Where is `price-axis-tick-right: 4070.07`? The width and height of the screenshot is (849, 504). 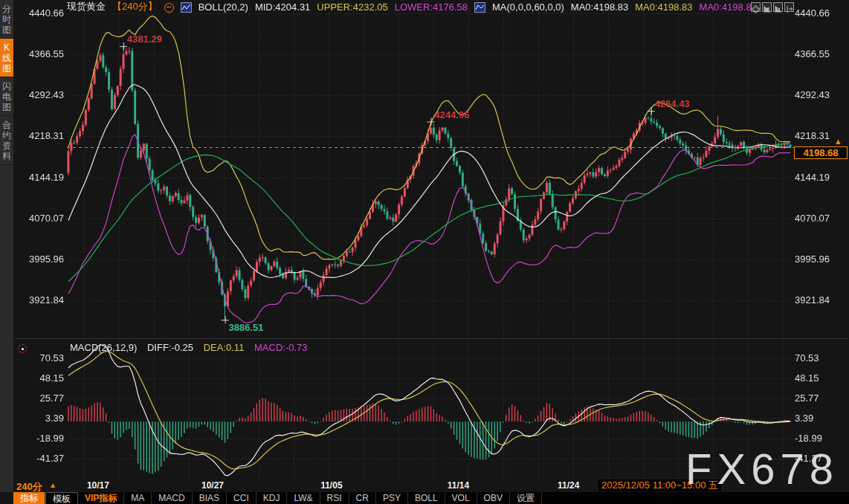
price-axis-tick-right: 4070.07 is located at coordinates (821, 219).